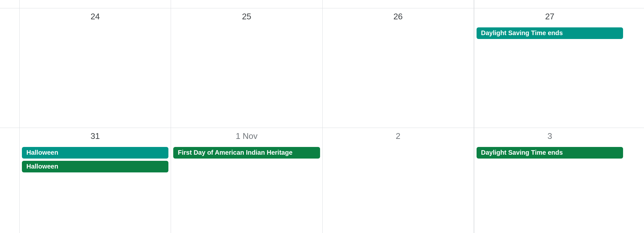 This screenshot has height=233, width=644. I want to click on calendar-cell: 2, so click(398, 180).